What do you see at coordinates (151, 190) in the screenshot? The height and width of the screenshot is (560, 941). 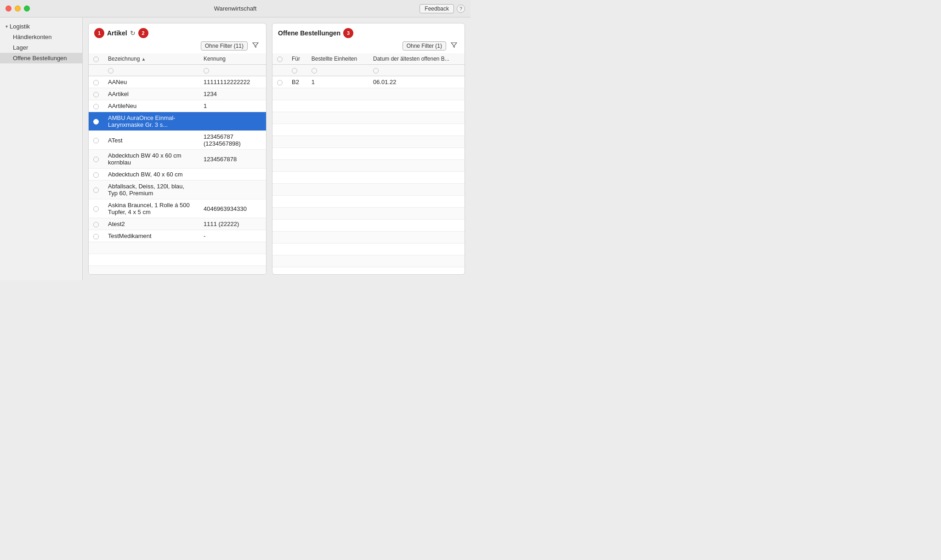 I see `artikel-bezeichnung: Abfallsack, Deiss, 120l, blau, Typ 60, P…` at bounding box center [151, 190].